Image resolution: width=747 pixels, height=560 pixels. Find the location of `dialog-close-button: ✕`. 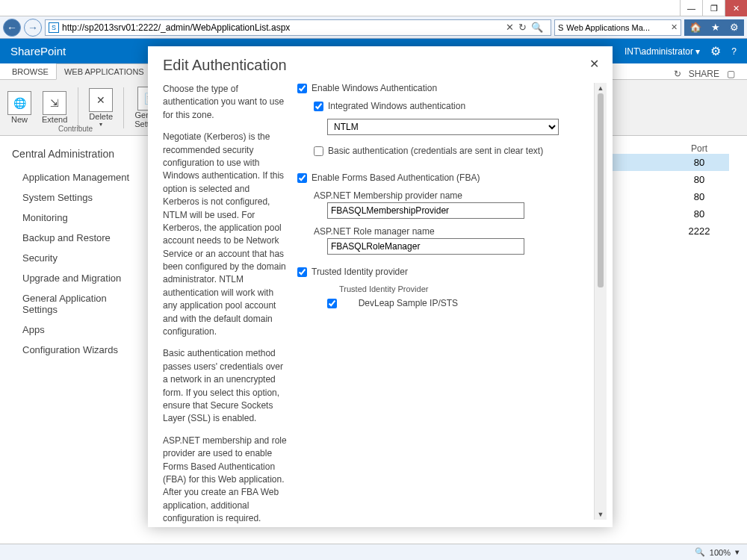

dialog-close-button: ✕ is located at coordinates (595, 64).